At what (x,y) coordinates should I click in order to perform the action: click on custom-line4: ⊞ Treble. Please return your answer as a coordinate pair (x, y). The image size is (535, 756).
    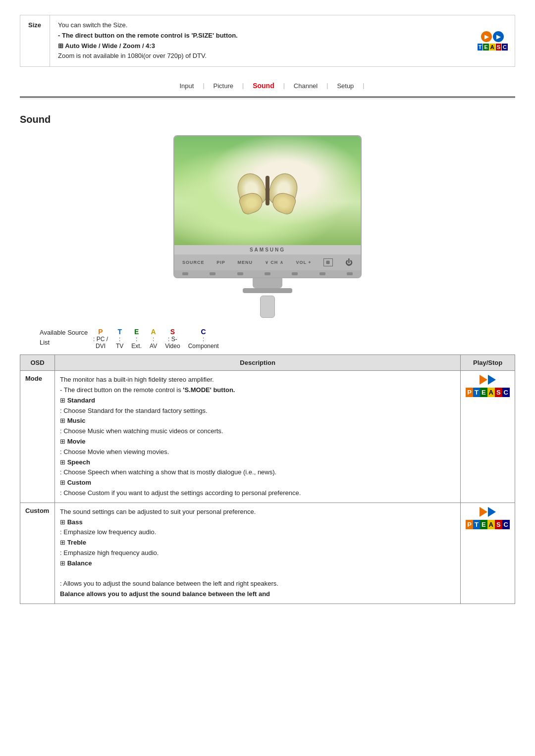
    Looking at the image, I should click on (258, 543).